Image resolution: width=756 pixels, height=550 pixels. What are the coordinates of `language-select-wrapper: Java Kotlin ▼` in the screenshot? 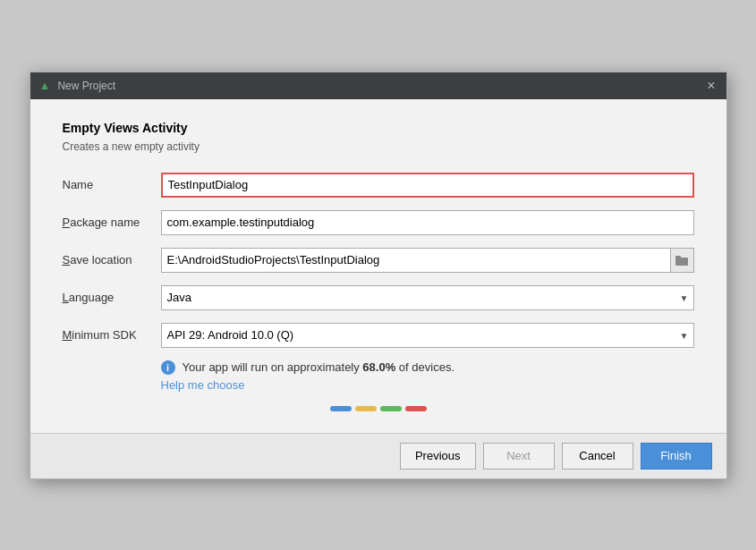 It's located at (428, 298).